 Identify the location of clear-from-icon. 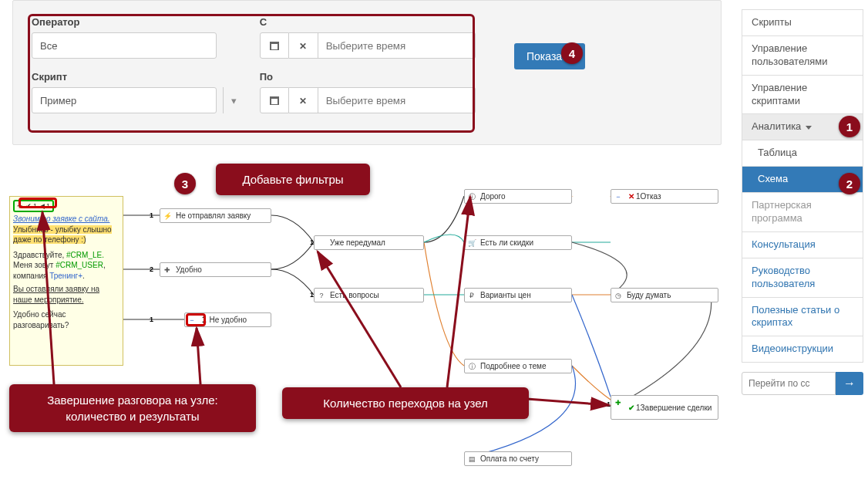
(304, 46).